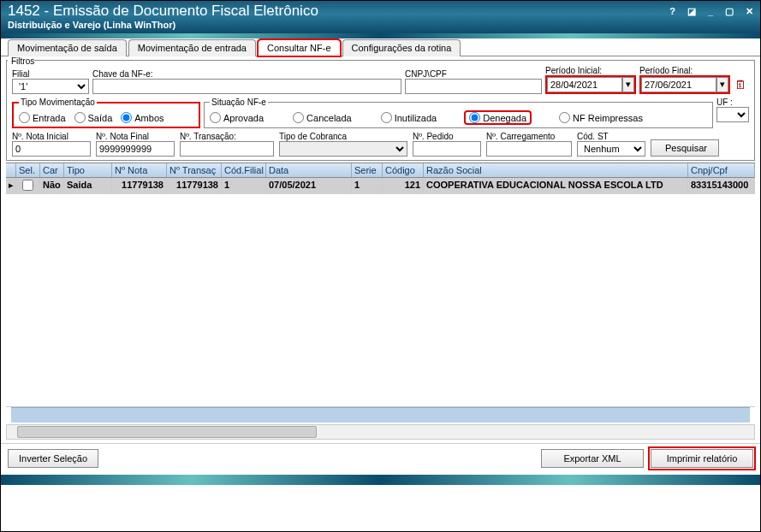 The height and width of the screenshot is (532, 761). Describe the element at coordinates (380, 17) in the screenshot. I see `titlebar: 1452 - Emissão de Documento Fiscal Eletr…` at that location.